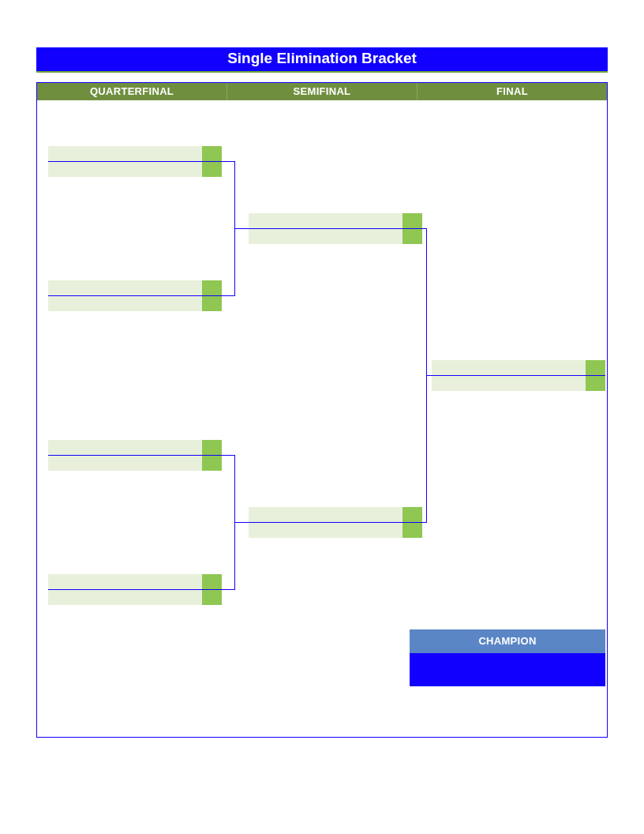 The image size is (644, 834). I want to click on match-final, so click(519, 375).